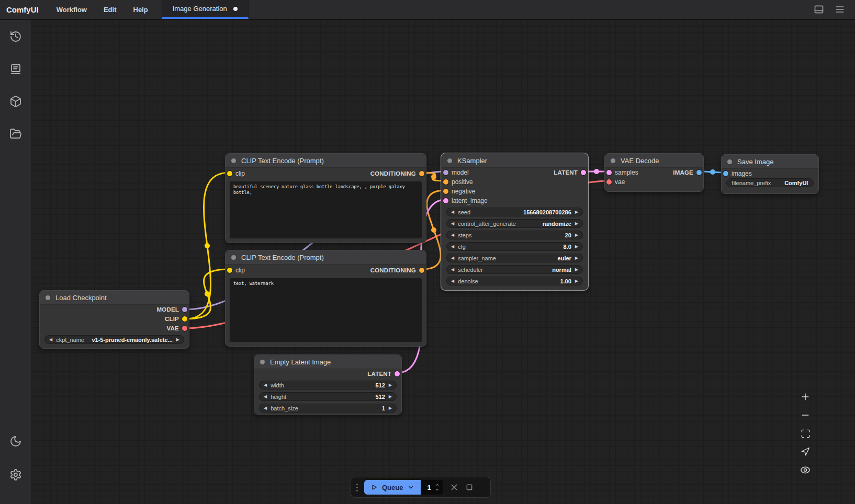 The height and width of the screenshot is (504, 855). What do you see at coordinates (465, 235) in the screenshot?
I see `widget-name: steps` at bounding box center [465, 235].